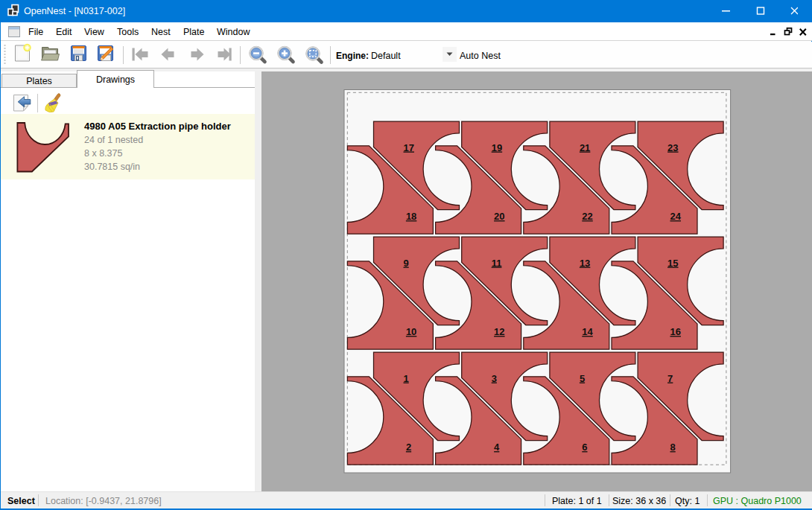 The height and width of the screenshot is (510, 812). Describe the element at coordinates (673, 447) in the screenshot. I see `svg-text: 8` at that location.